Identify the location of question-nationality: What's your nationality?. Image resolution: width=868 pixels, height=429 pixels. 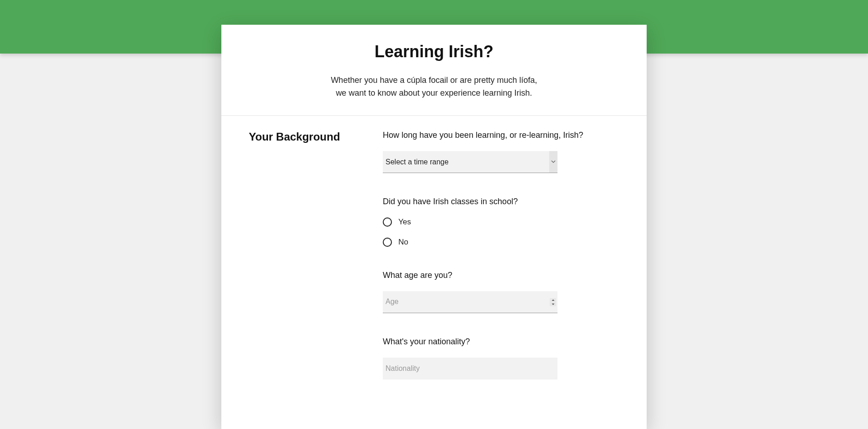
(501, 358).